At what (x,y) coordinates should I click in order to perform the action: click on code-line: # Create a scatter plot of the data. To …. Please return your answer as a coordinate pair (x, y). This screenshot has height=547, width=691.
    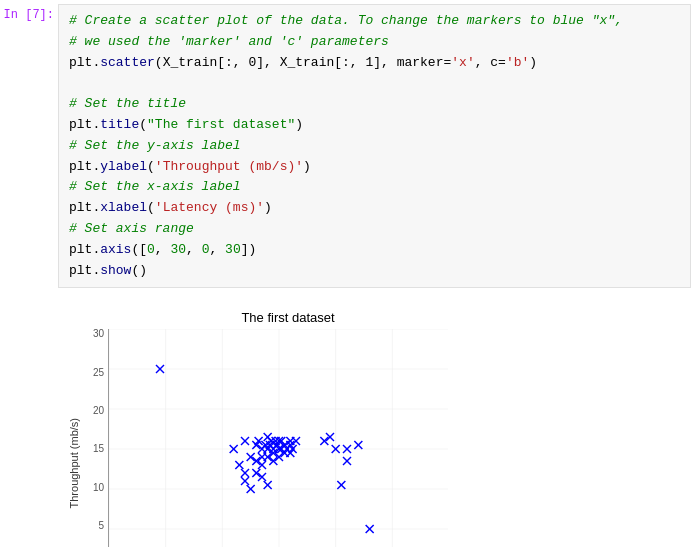
    Looking at the image, I should click on (374, 22).